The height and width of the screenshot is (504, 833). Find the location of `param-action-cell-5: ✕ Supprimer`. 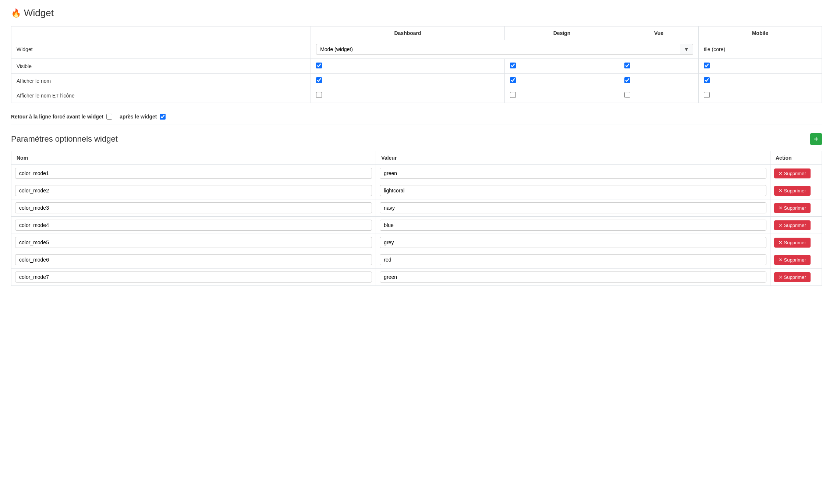

param-action-cell-5: ✕ Supprimer is located at coordinates (796, 260).